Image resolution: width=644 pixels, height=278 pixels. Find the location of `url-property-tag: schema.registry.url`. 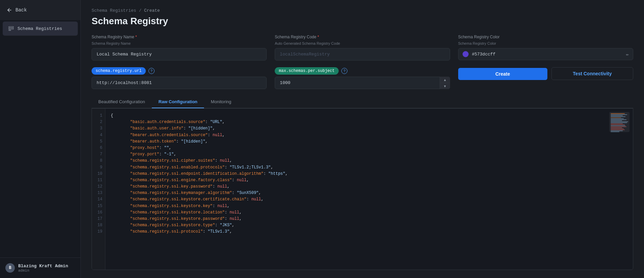

url-property-tag: schema.registry.url is located at coordinates (118, 71).